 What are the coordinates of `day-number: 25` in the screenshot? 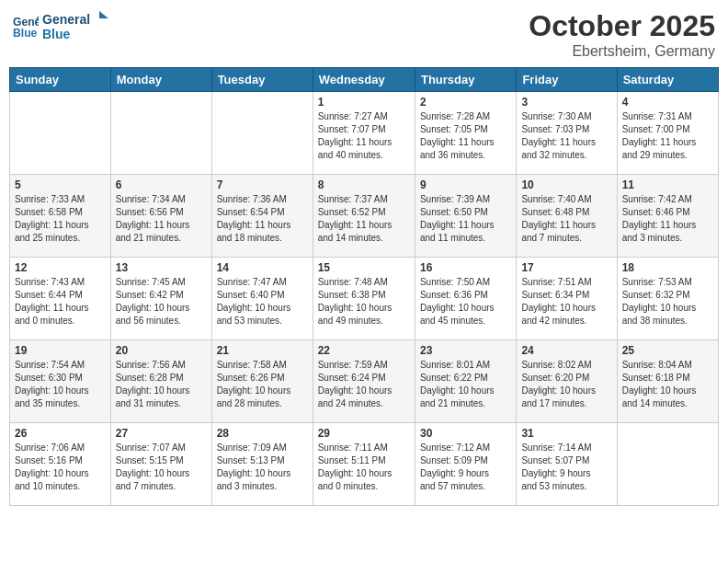 It's located at (667, 350).